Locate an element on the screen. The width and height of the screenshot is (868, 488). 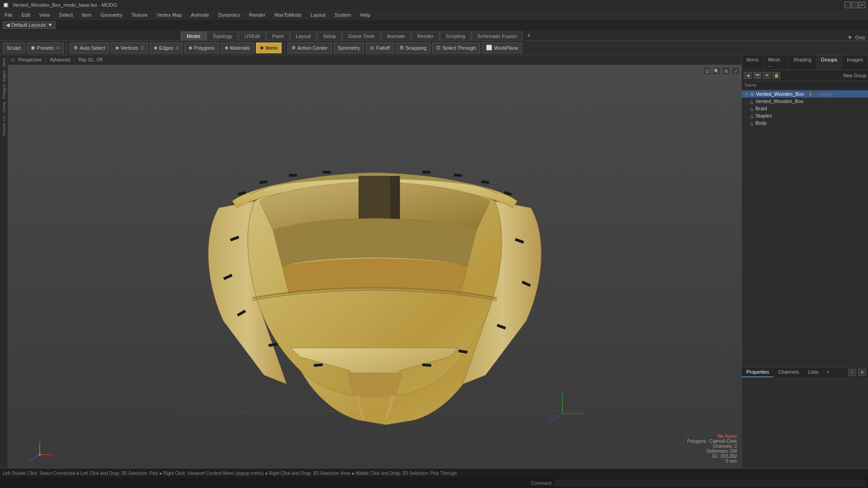
tab-setup: Setup is located at coordinates (329, 36).